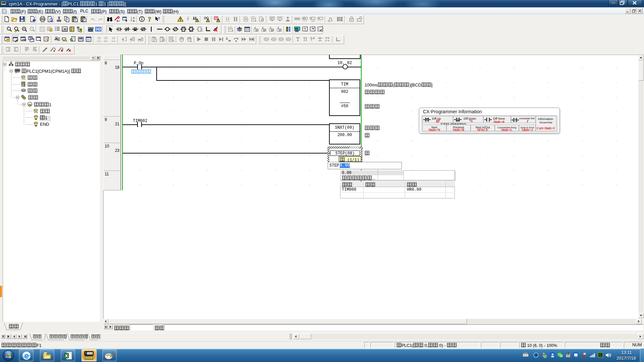 Image resolution: width=644 pixels, height=362 pixels. Describe the element at coordinates (106, 41) in the screenshot. I see `svg-text: n̸on` at that location.